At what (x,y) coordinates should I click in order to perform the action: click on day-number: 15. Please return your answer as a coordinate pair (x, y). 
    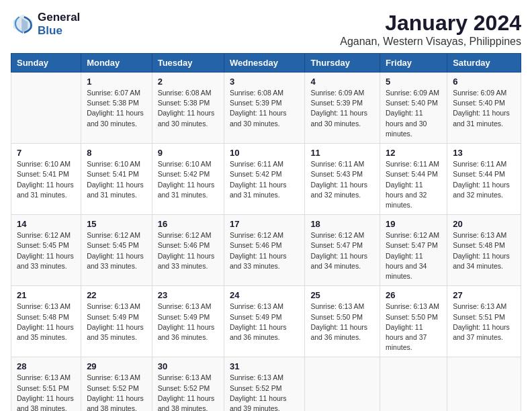
    Looking at the image, I should click on (117, 224).